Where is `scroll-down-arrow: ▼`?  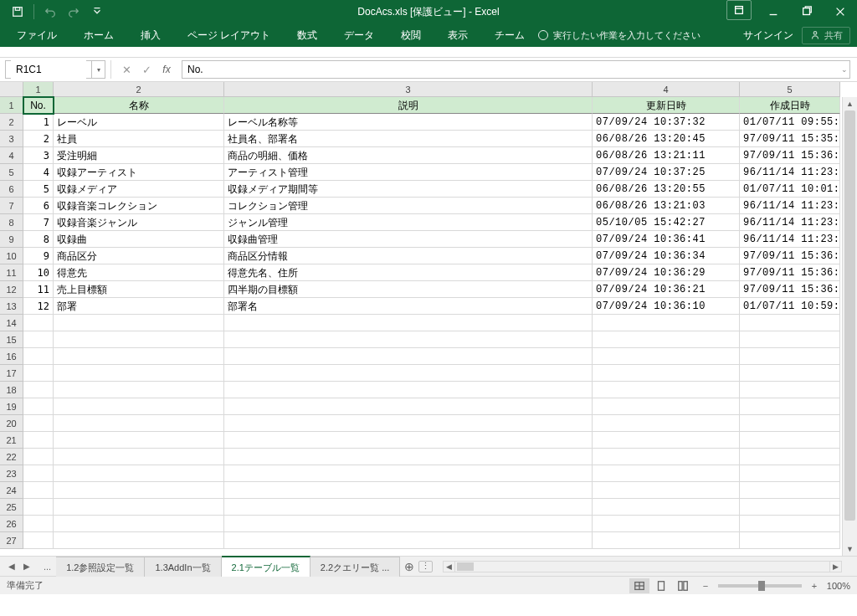
scroll-down-arrow: ▼ is located at coordinates (850, 549).